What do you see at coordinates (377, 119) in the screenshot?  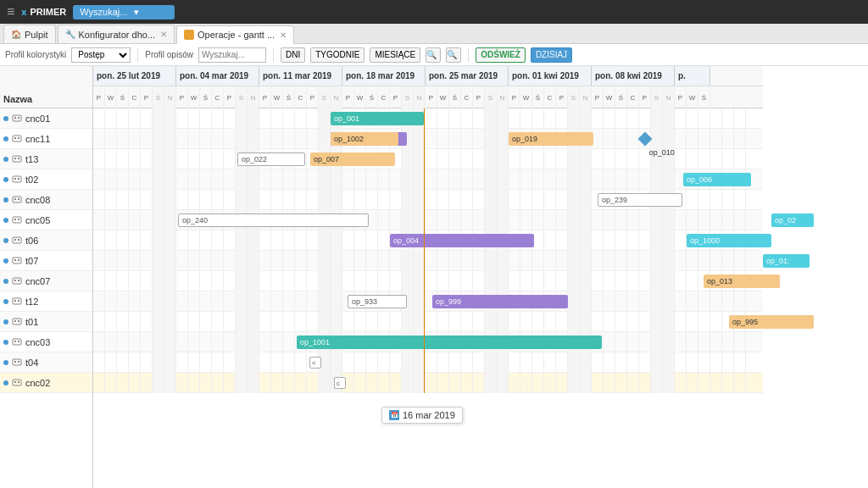 I see `gantt-bar-op_001: op_001` at bounding box center [377, 119].